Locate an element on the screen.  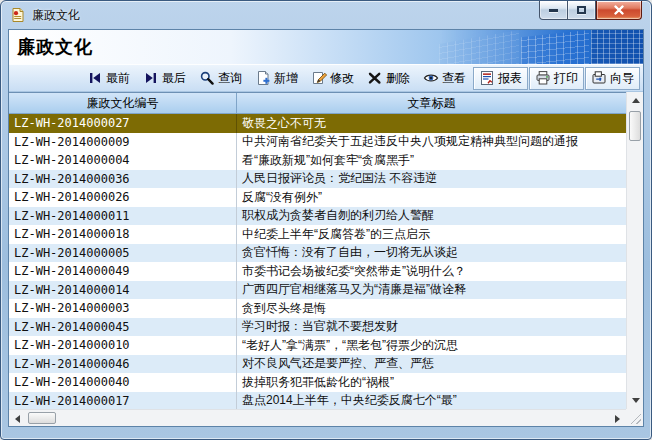
toolbar-button-label: 修改 is located at coordinates (342, 78).